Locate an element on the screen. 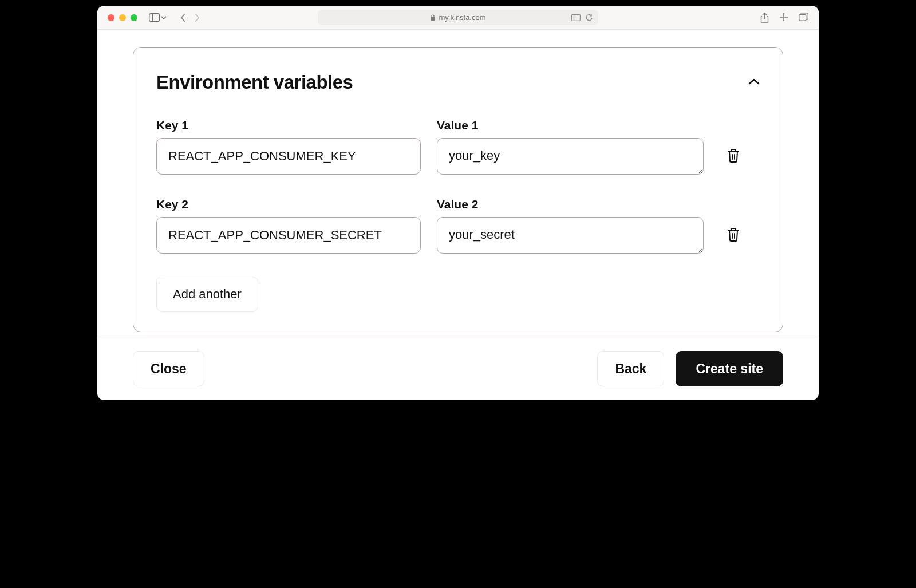  sidebar-icon is located at coordinates (155, 17).